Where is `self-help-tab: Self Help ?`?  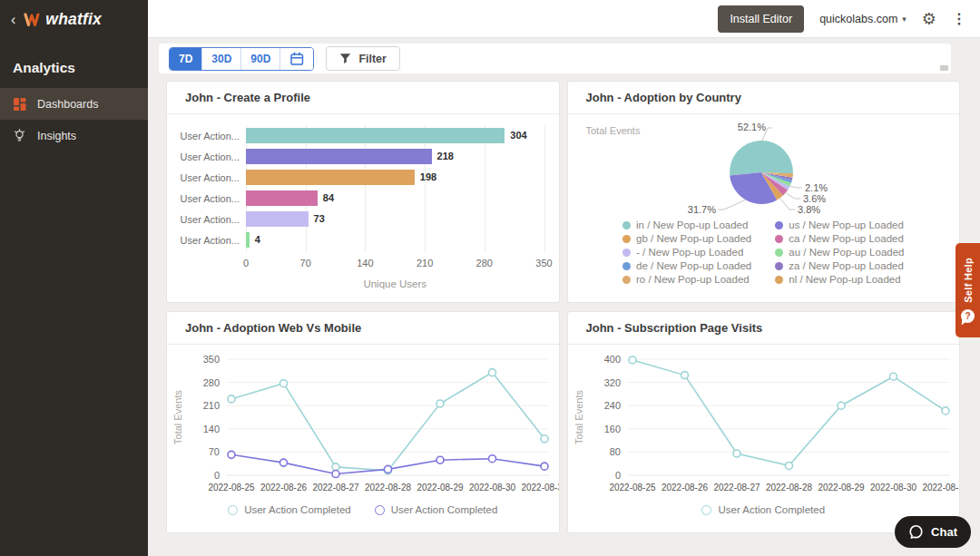 self-help-tab: Self Help ? is located at coordinates (967, 290).